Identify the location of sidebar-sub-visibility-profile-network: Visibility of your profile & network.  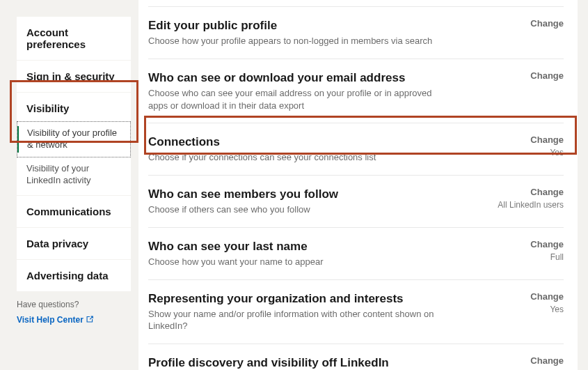
(74, 139).